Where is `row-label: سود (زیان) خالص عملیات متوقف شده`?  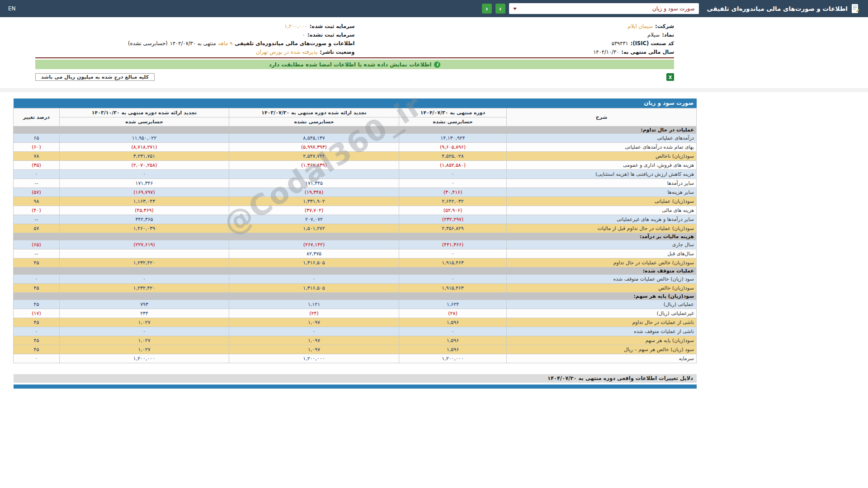 row-label: سود (زیان) خالص عملیات متوقف شده is located at coordinates (602, 279).